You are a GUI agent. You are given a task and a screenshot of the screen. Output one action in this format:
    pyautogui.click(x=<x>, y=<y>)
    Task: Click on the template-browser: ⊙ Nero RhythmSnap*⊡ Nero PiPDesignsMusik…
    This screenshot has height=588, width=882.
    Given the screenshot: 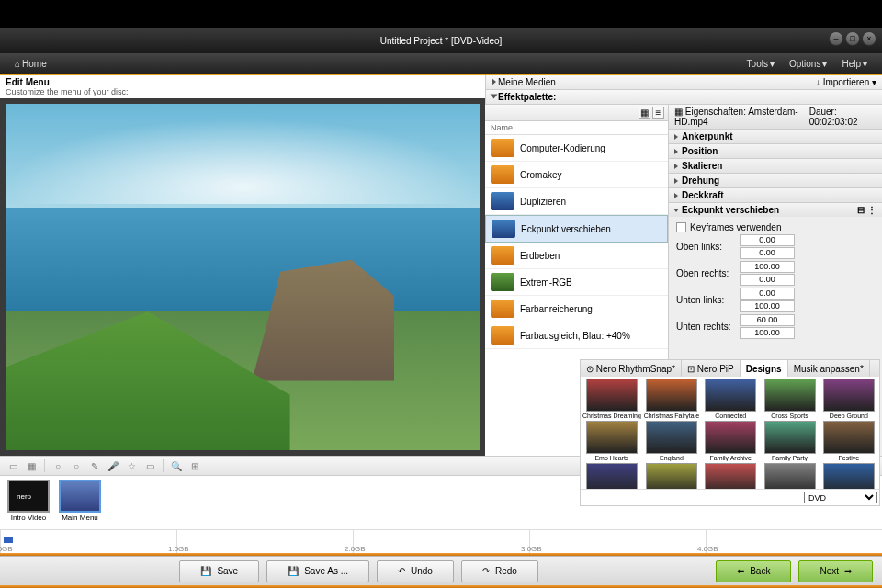 What is the action you would take?
    pyautogui.click(x=729, y=433)
    